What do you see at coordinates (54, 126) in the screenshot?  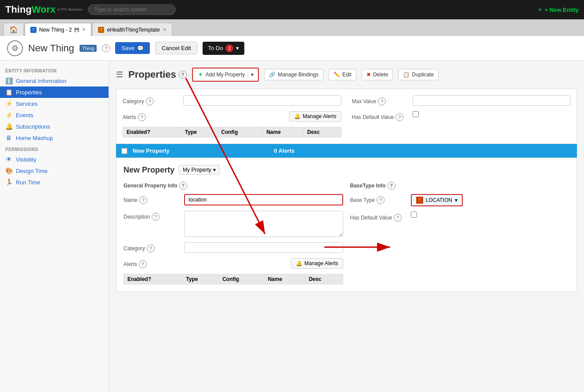 I see `sidebar-item-subscriptions: 🔔 Subscriptions` at bounding box center [54, 126].